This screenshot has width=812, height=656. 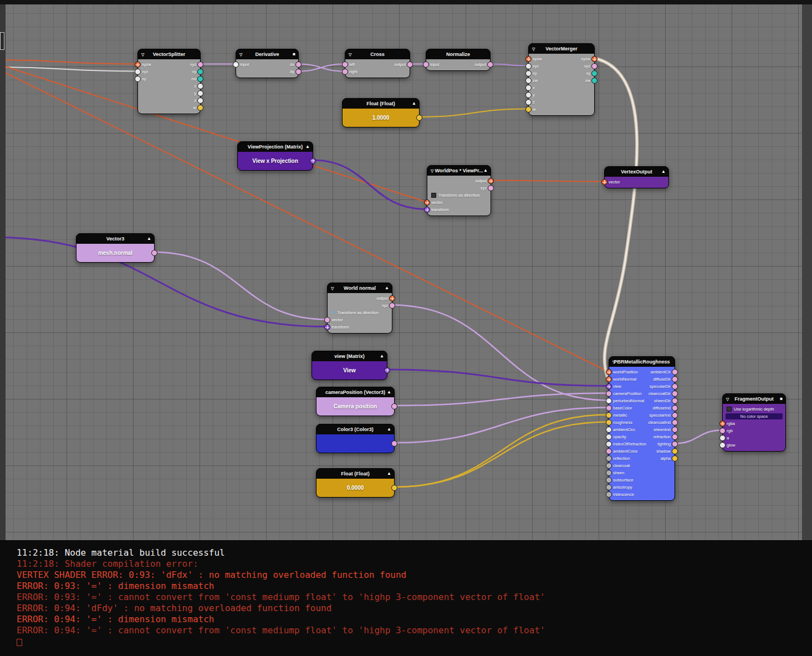 I want to click on input-port-subsurface, so click(x=609, y=480).